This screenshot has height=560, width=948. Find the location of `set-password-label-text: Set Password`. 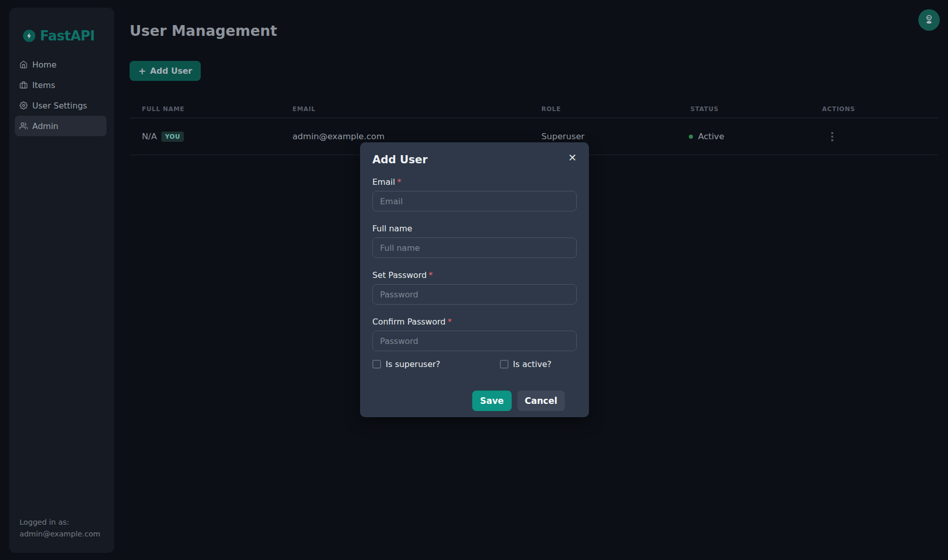

set-password-label-text: Set Password is located at coordinates (399, 275).